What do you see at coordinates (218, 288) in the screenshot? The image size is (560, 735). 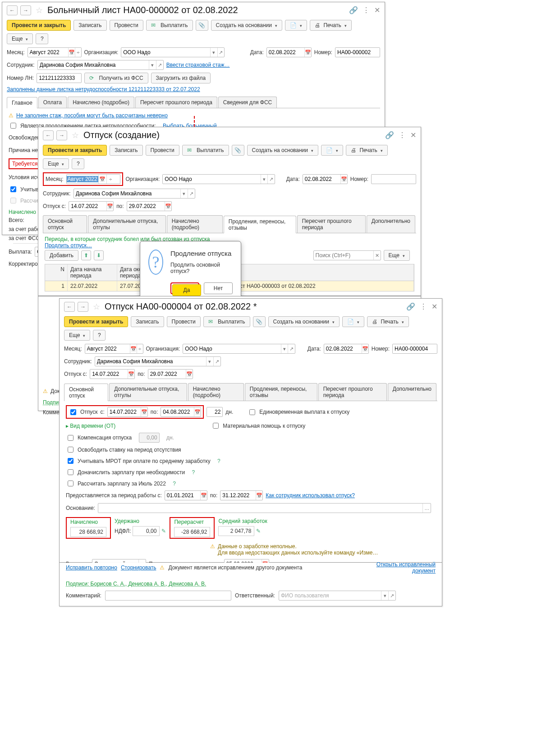 I see `dialog-no-button: Нет` at bounding box center [218, 288].